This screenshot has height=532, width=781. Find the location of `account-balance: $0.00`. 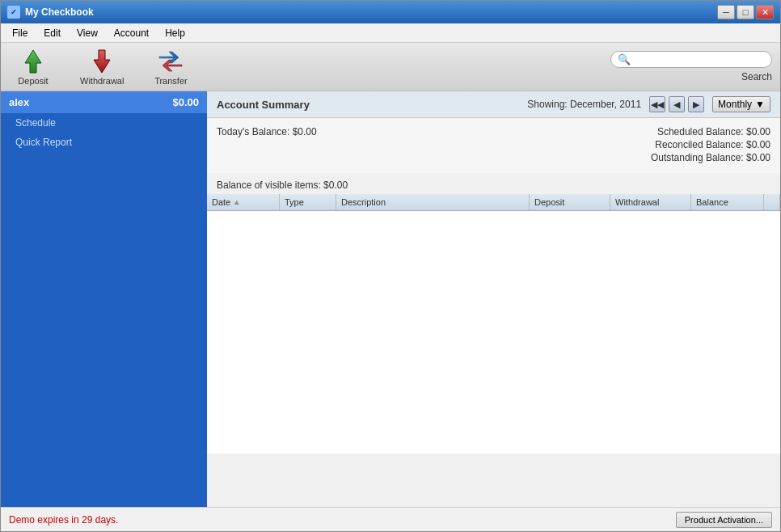

account-balance: $0.00 is located at coordinates (186, 102).